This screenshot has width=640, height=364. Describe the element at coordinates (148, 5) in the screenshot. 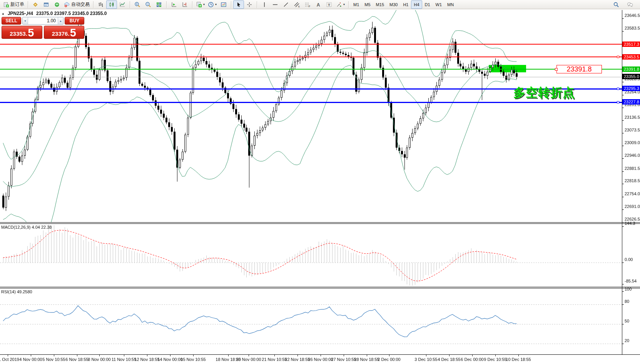

I see `toolbar-button-zoom-out` at that location.